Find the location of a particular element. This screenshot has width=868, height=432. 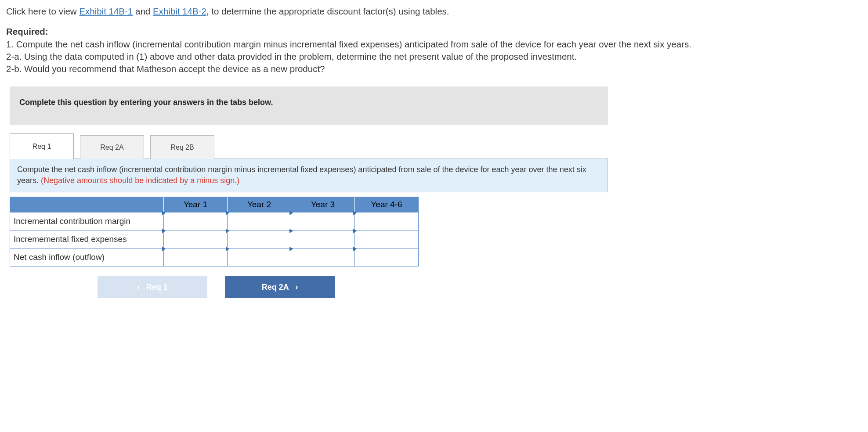

input-r1-c2 is located at coordinates (259, 239).